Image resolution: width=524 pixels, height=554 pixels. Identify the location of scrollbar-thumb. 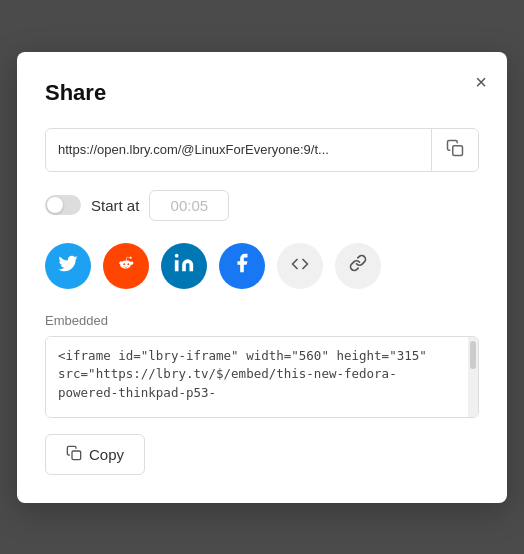
(473, 355).